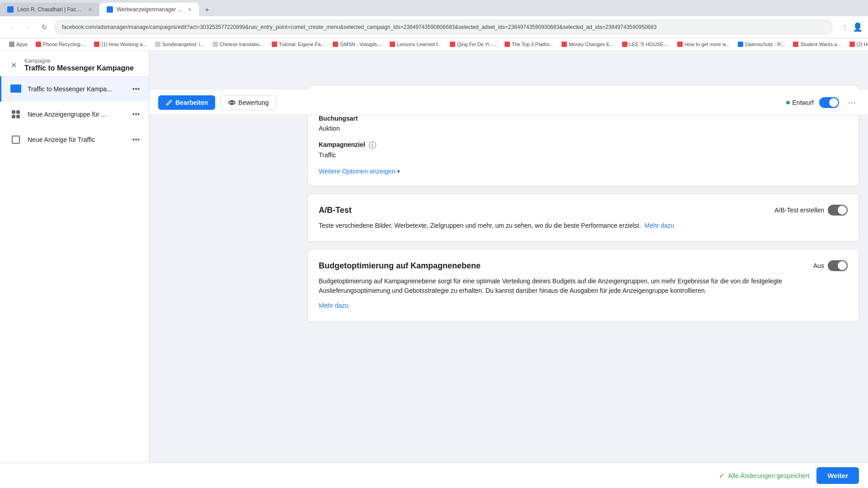  Describe the element at coordinates (646, 44) in the screenshot. I see `bookmark-lee: LEE 'S HOUSE-...` at that location.